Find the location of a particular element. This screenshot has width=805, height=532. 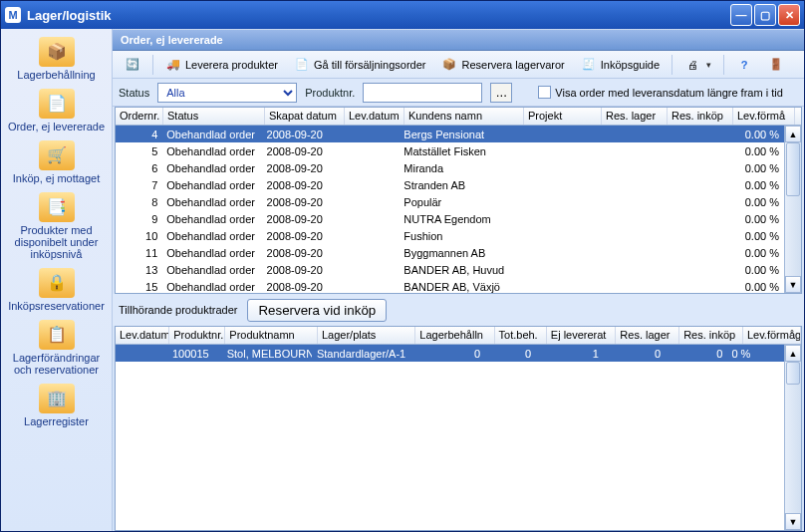

sidebar-item: 📋Lagerförändringar och reservationer is located at coordinates (57, 349).